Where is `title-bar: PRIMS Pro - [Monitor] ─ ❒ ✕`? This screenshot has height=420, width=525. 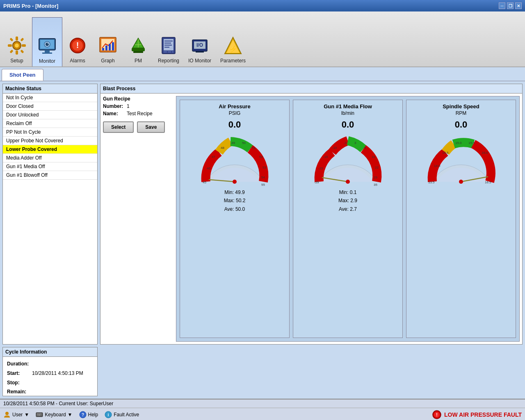 title-bar: PRIMS Pro - [Monitor] ─ ❒ ✕ is located at coordinates (262, 6).